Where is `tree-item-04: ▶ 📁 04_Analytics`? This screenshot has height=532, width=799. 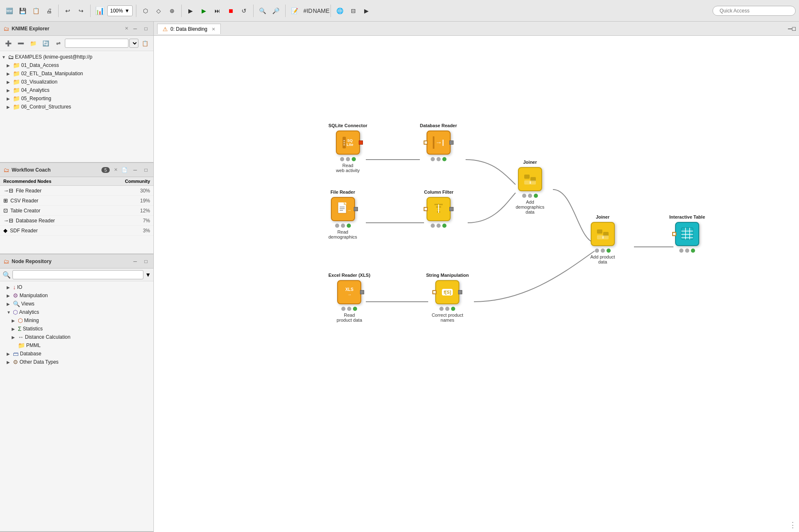
tree-item-04: ▶ 📁 04_Analytics is located at coordinates (76, 90).